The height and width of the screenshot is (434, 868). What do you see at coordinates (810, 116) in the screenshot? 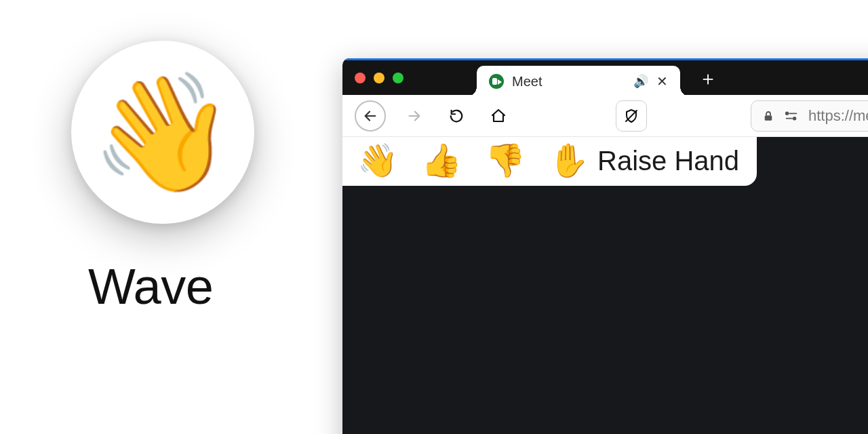
I see `url-bar: https://meet` at bounding box center [810, 116].